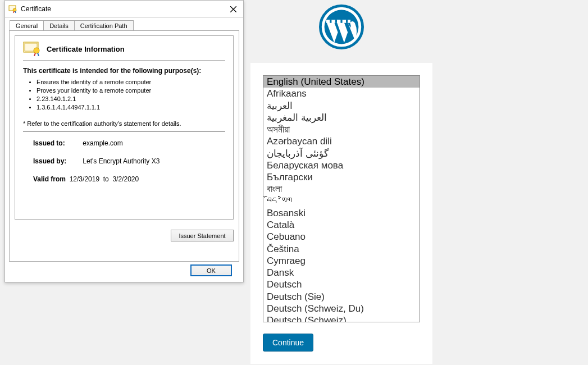 Image resolution: width=588 pixels, height=365 pixels. Describe the element at coordinates (84, 179) in the screenshot. I see `valid-from-value: 12/3/2019` at that location.